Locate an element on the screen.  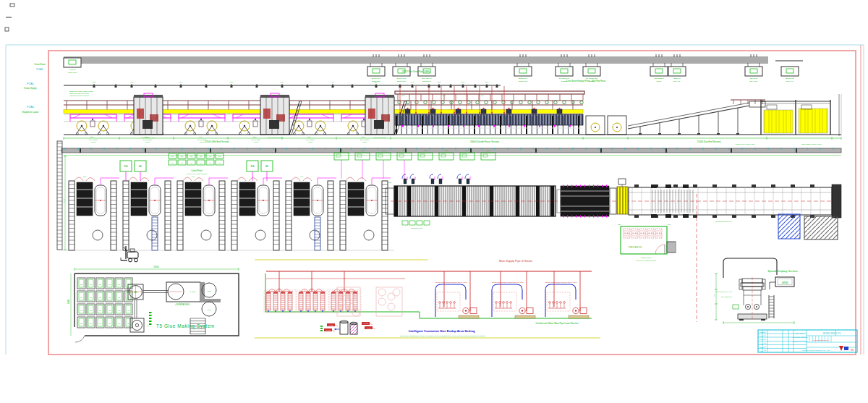
cad-label: 1200 is located at coordinates (489, 150).